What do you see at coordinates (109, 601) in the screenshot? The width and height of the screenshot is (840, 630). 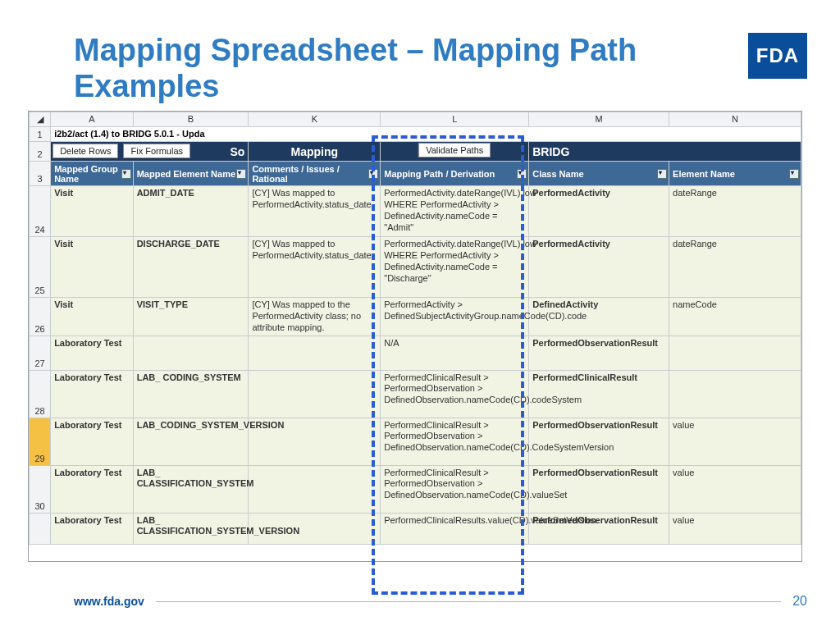 I see `footer-url: www.fda.gov` at bounding box center [109, 601].